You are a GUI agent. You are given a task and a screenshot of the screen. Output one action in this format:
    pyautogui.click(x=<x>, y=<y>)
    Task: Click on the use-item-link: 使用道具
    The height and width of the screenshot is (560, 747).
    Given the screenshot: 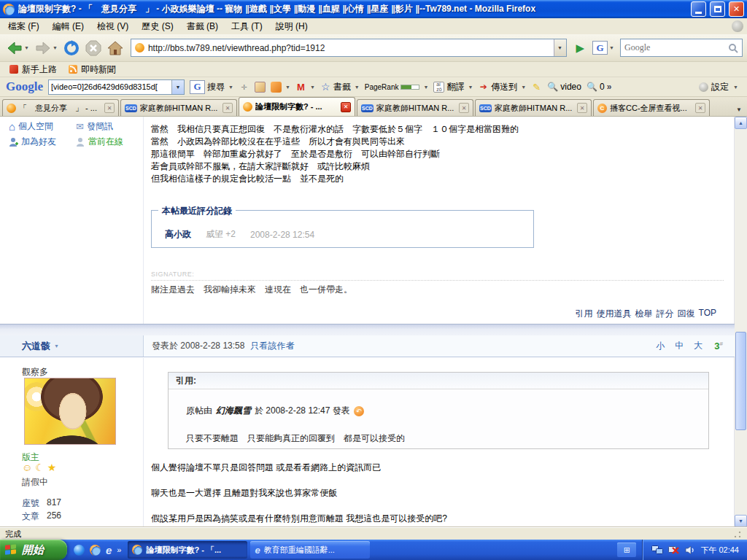 What is the action you would take?
    pyautogui.click(x=614, y=314)
    